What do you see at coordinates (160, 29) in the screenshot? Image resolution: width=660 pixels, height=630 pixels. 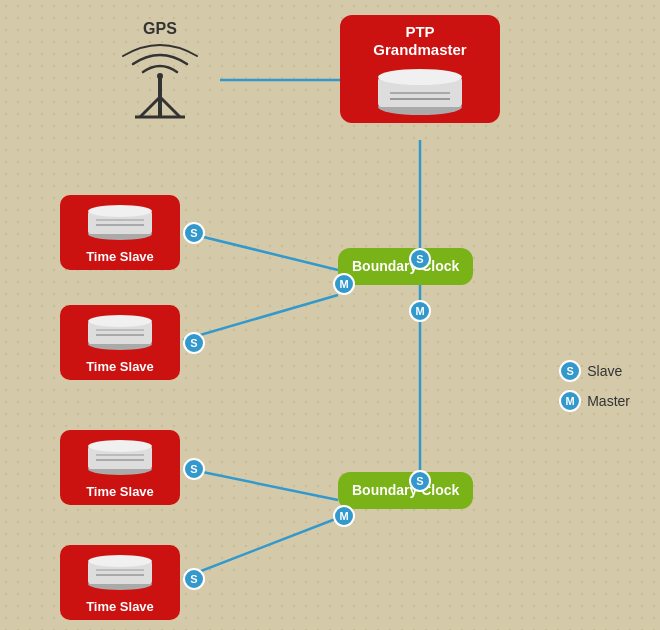 I see `gps-label: GPS` at bounding box center [160, 29].